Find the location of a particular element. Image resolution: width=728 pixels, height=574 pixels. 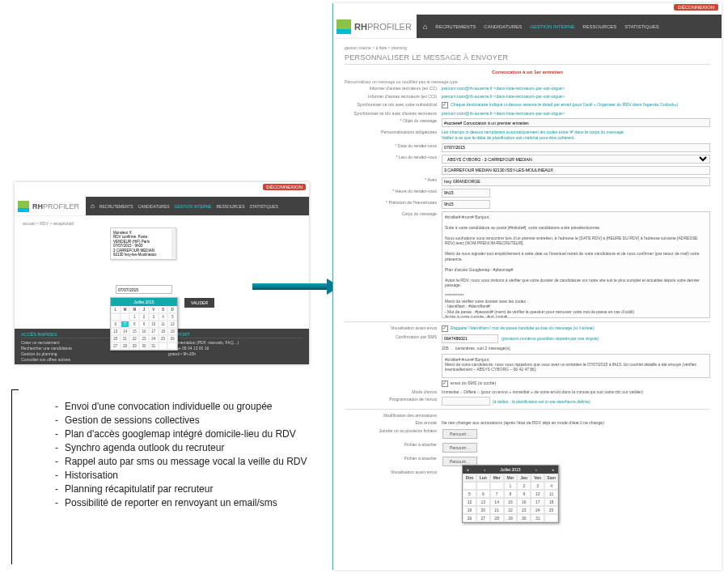

calendar-day: 31 is located at coordinates (154, 347).